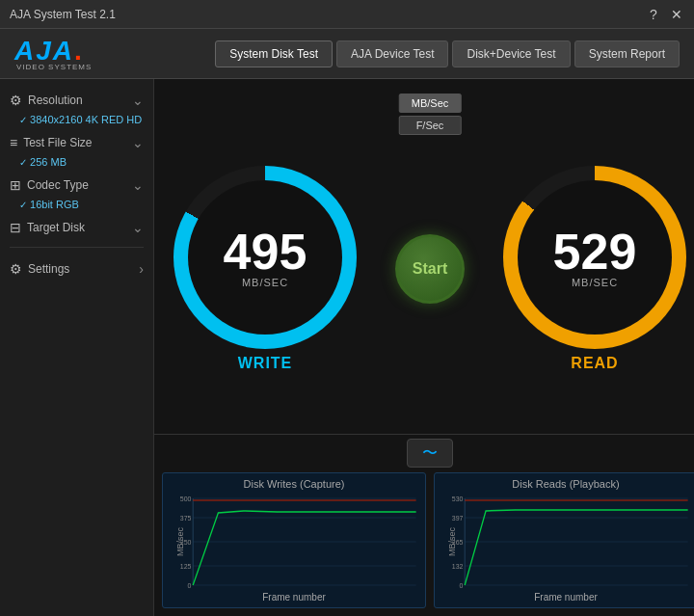 Image resolution: width=694 pixels, height=616 pixels. Describe the element at coordinates (627, 54) in the screenshot. I see `nav-system-report: System Report` at that location.